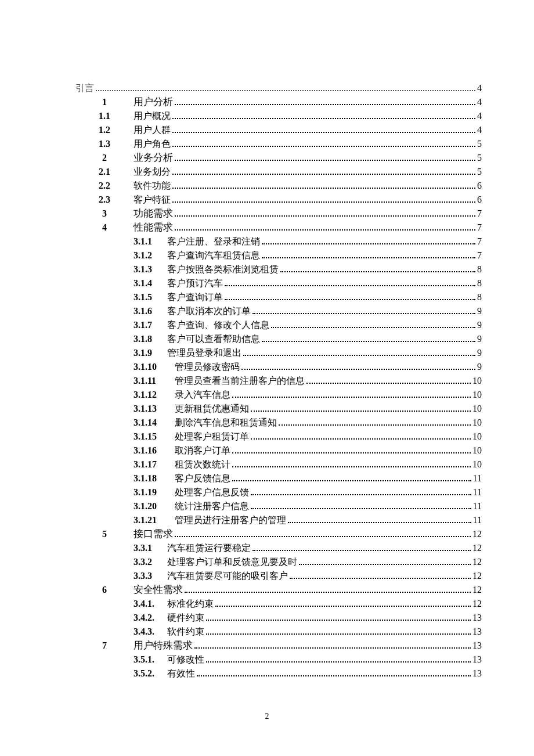  What do you see at coordinates (279, 534) in the screenshot?
I see `toc-entry: 5接口需求 12` at bounding box center [279, 534].